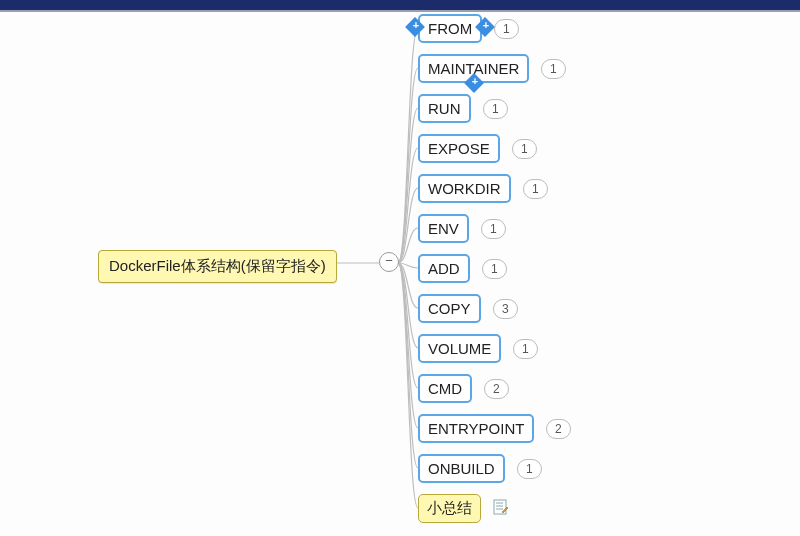 The image size is (800, 536). What do you see at coordinates (445, 388) in the screenshot?
I see `child-node-label: CMD` at bounding box center [445, 388].